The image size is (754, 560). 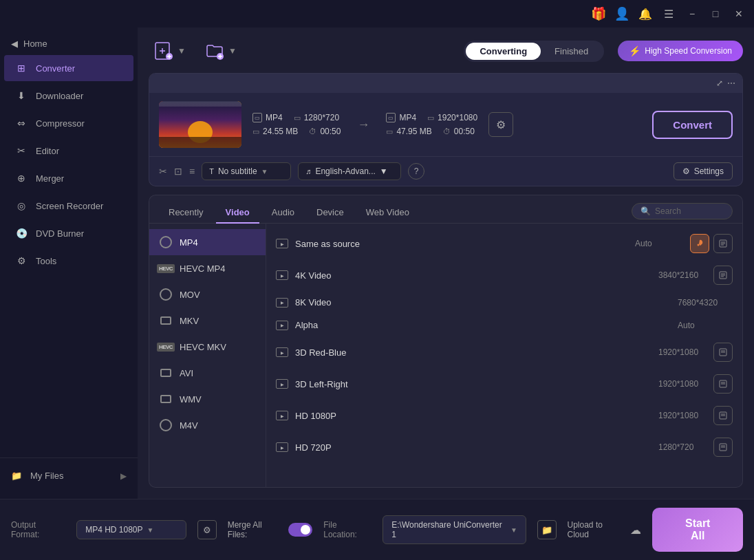 What do you see at coordinates (14, 44) in the screenshot?
I see `chevron-left-icon: ◀` at bounding box center [14, 44].